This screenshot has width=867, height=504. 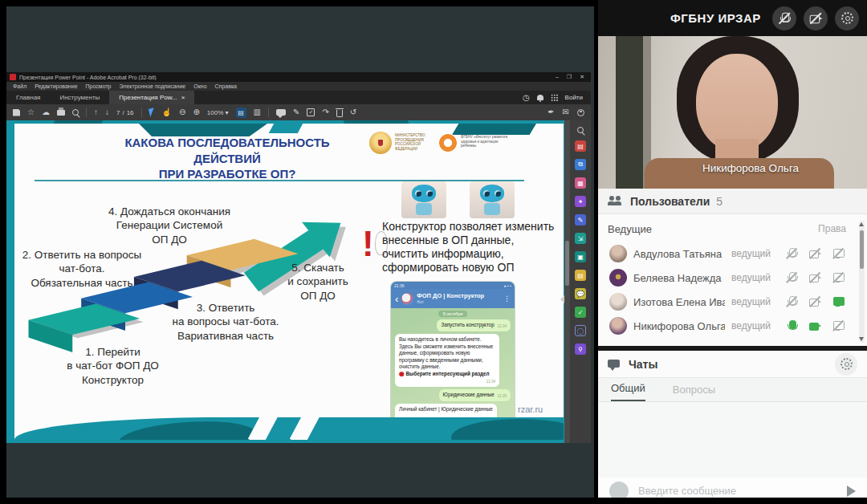 What do you see at coordinates (153, 87) in the screenshot?
I see `menu-esign: Электронное подписание` at bounding box center [153, 87].